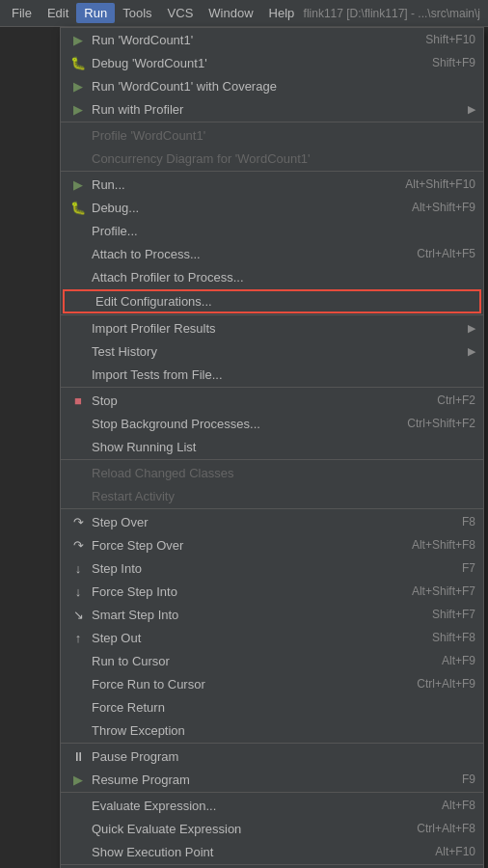  Describe the element at coordinates (446, 684) in the screenshot. I see `force-run-cursor-shortcut: Ctrl+Alt+F9` at that location.